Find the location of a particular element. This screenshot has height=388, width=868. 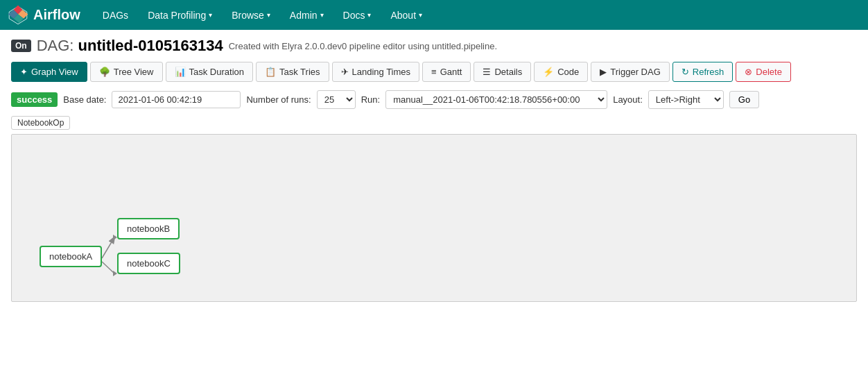

layout-select: Left->Right Top->Bottom is located at coordinates (686, 100).